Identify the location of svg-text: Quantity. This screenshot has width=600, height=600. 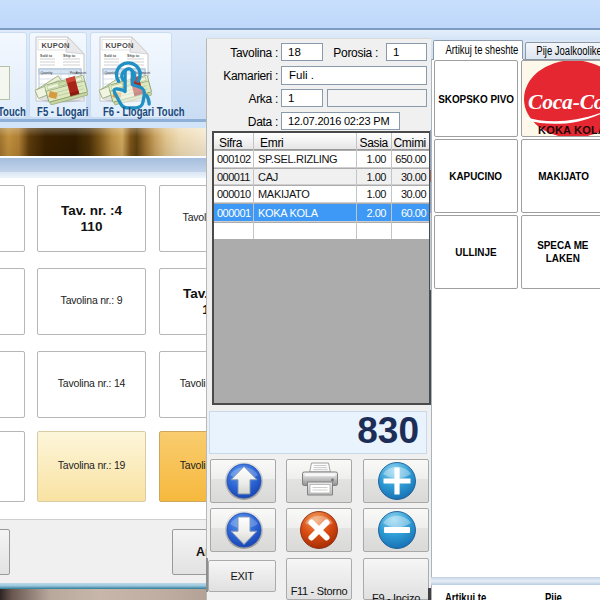
(47, 73).